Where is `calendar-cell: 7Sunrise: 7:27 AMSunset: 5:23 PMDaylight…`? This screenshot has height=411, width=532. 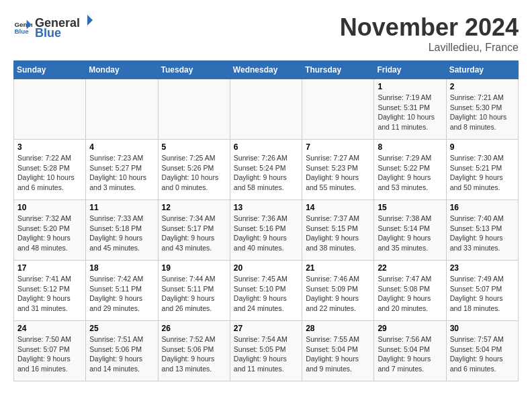 calendar-cell: 7Sunrise: 7:27 AMSunset: 5:23 PMDaylight… is located at coordinates (339, 170).